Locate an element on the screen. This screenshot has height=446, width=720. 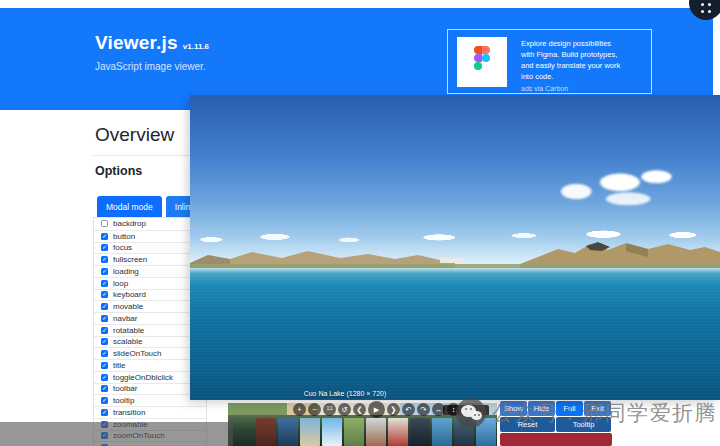
watermark: 公众号：邢同学爱折腾 is located at coordinates (586, 413).